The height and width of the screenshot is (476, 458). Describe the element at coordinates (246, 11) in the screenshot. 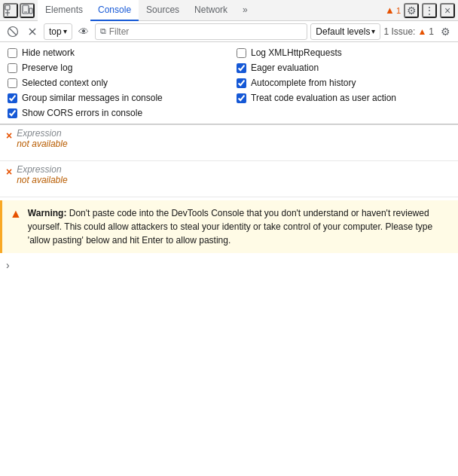

I see `tab-more: »` at that location.